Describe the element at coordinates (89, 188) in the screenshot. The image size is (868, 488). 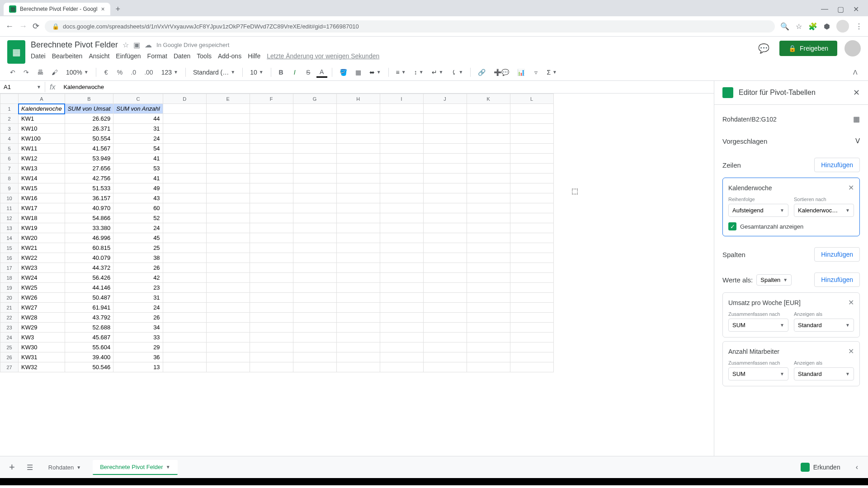
I see `cell: 51.533` at that location.